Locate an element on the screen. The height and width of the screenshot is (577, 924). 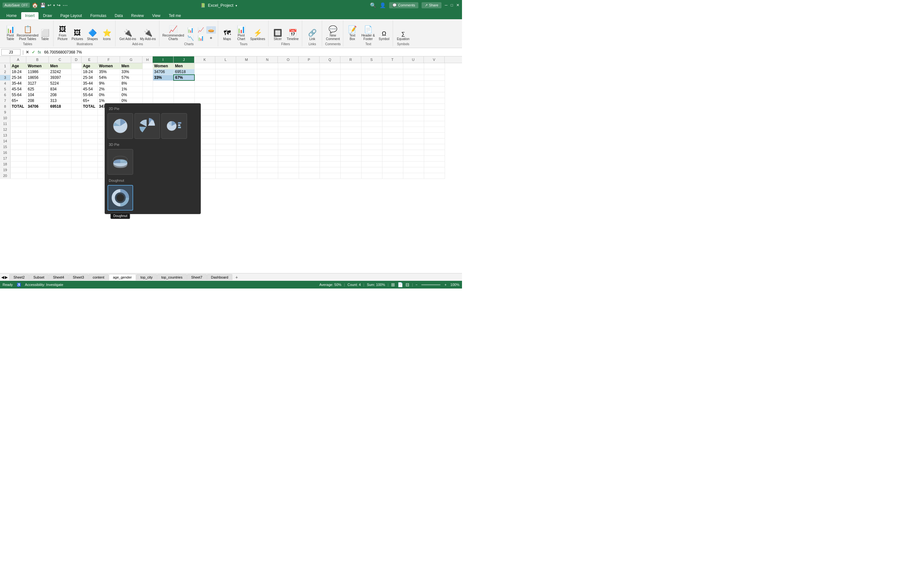
home-icon: 🏠 is located at coordinates (35, 5).